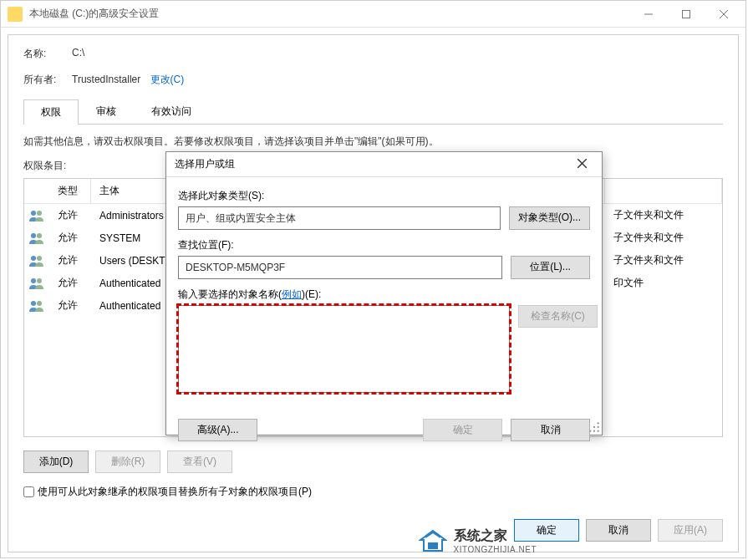  I want to click on owner-label: 所有者:, so click(48, 80).